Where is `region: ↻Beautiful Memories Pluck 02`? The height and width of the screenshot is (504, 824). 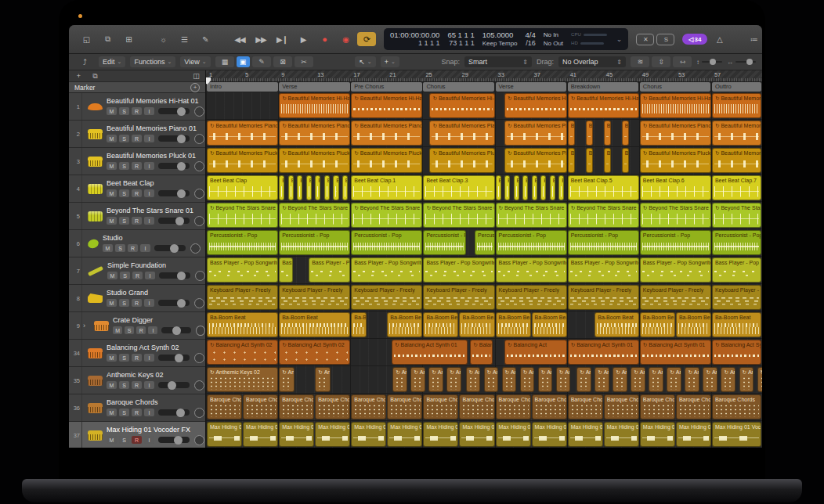
region: ↻Beautiful Memories Pluck 02 is located at coordinates (462, 160).